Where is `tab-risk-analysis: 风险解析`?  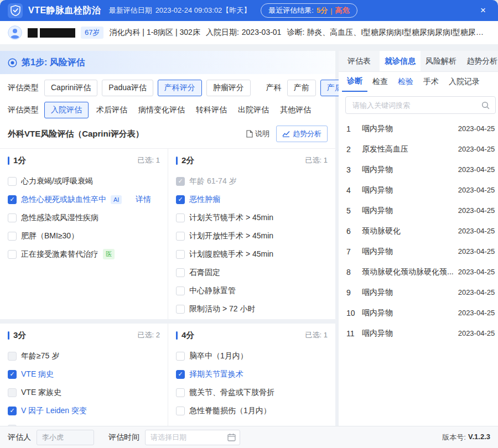
tab-risk-analysis: 风险解析 is located at coordinates (441, 61).